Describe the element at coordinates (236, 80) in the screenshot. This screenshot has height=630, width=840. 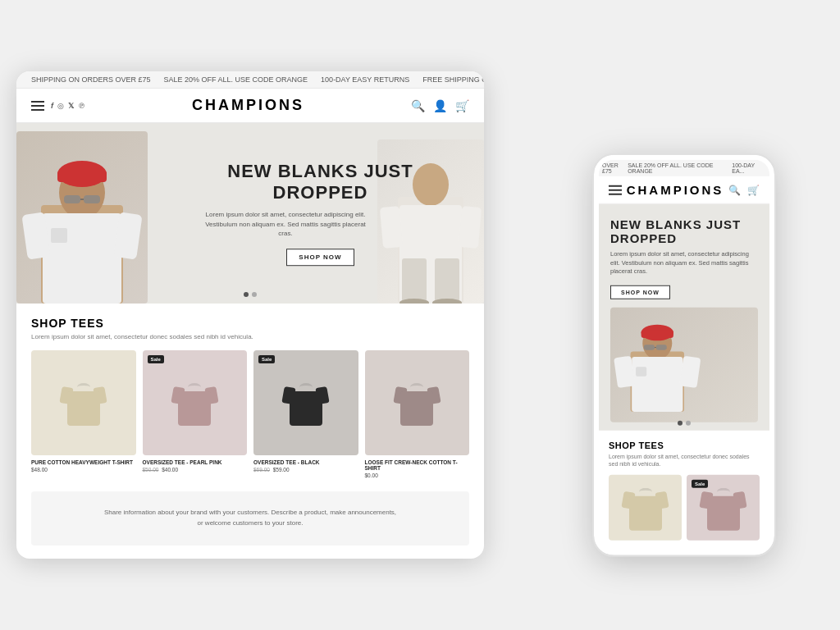
I see `announcement-item-2: SALE 20% OFF ALL. USE CODE ORANGE` at that location.